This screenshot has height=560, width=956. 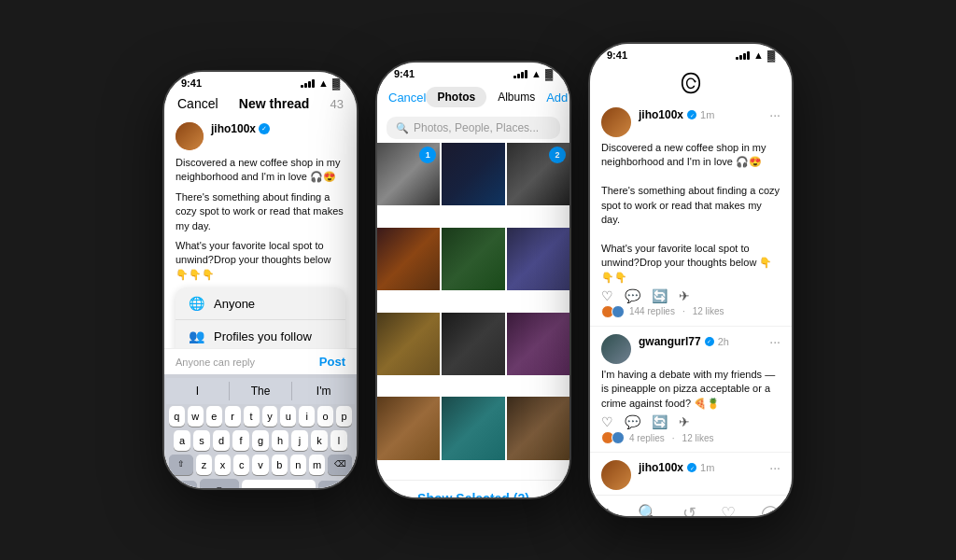 What do you see at coordinates (198, 391) in the screenshot?
I see `suggestion-1: I` at bounding box center [198, 391].